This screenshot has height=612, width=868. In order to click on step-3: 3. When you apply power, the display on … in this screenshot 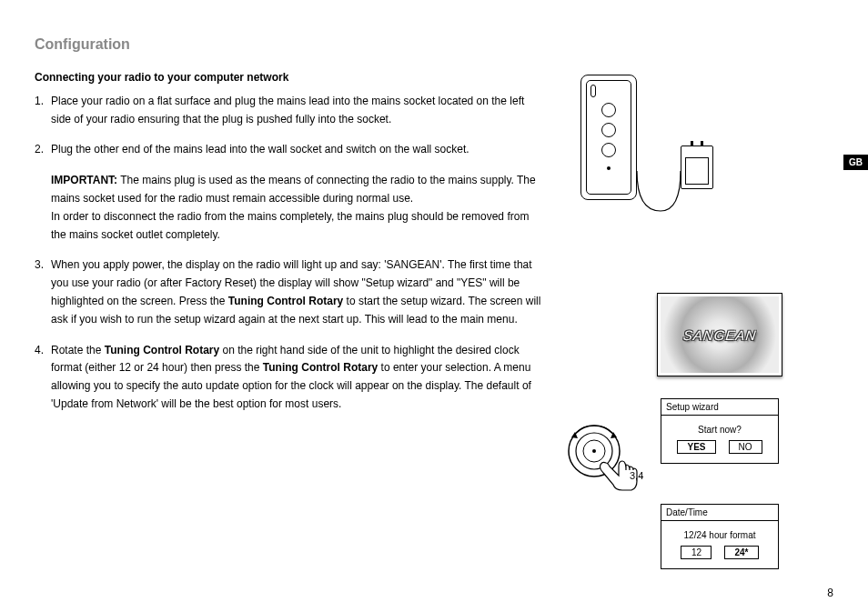, I will do `click(289, 293)`.